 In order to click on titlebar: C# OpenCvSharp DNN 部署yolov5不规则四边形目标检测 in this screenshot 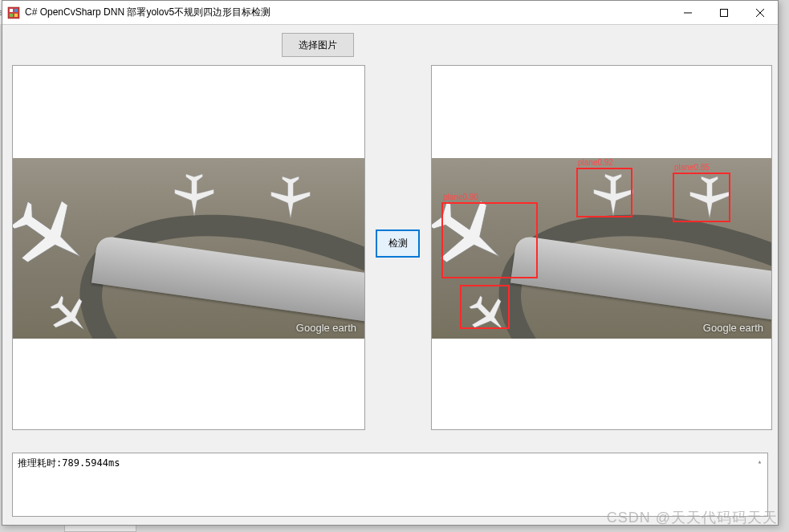, I will do `click(390, 13)`.